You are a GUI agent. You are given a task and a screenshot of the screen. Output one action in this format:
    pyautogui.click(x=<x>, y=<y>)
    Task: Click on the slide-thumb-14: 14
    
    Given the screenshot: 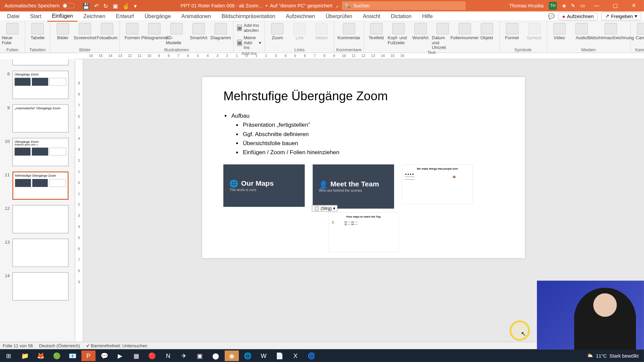 What is the action you would take?
    pyautogui.click(x=36, y=286)
    